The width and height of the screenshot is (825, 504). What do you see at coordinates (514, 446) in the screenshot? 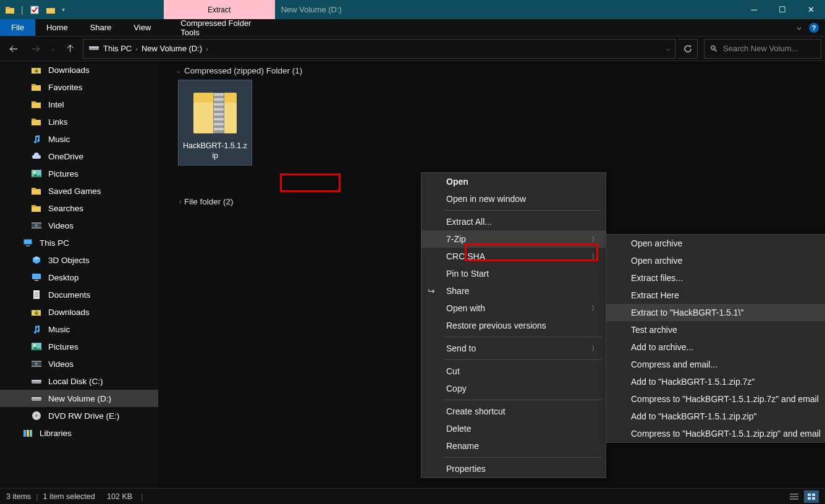
I see `menu-item: Rename` at bounding box center [514, 446].